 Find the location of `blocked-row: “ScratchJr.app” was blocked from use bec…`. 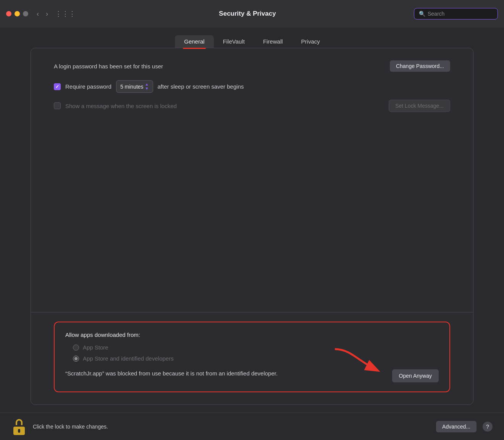

blocked-row: “ScratchJr.app” was blocked from use bec… is located at coordinates (252, 376).